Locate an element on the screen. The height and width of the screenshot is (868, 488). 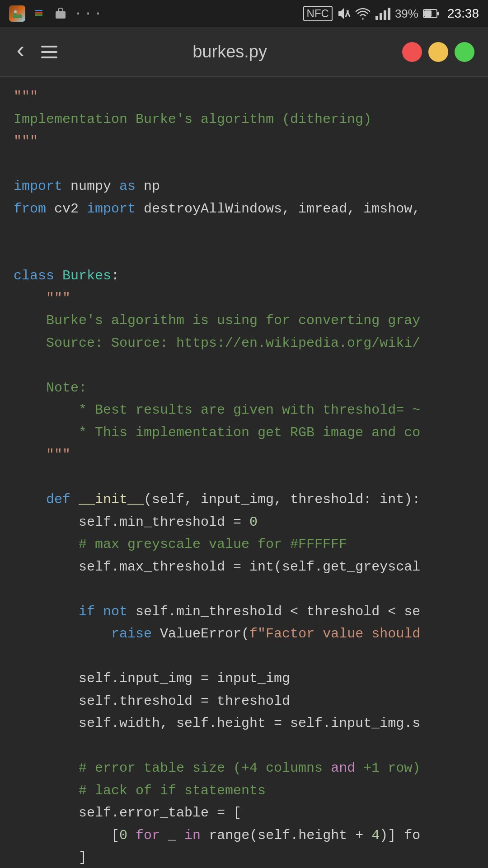
code-line: Source: Source: https://en.wikipedia.org… is located at coordinates (251, 344).